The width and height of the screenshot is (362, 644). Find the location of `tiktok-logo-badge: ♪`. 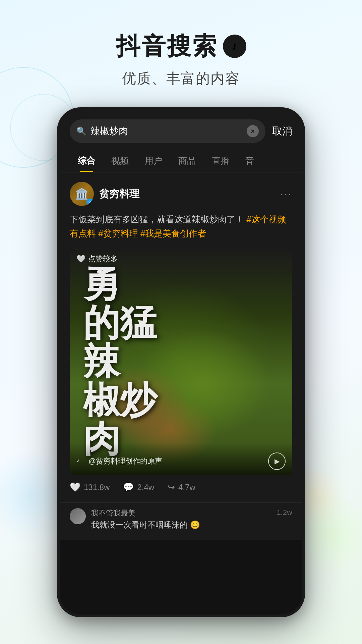

tiktok-logo-badge: ♪ is located at coordinates (235, 46).